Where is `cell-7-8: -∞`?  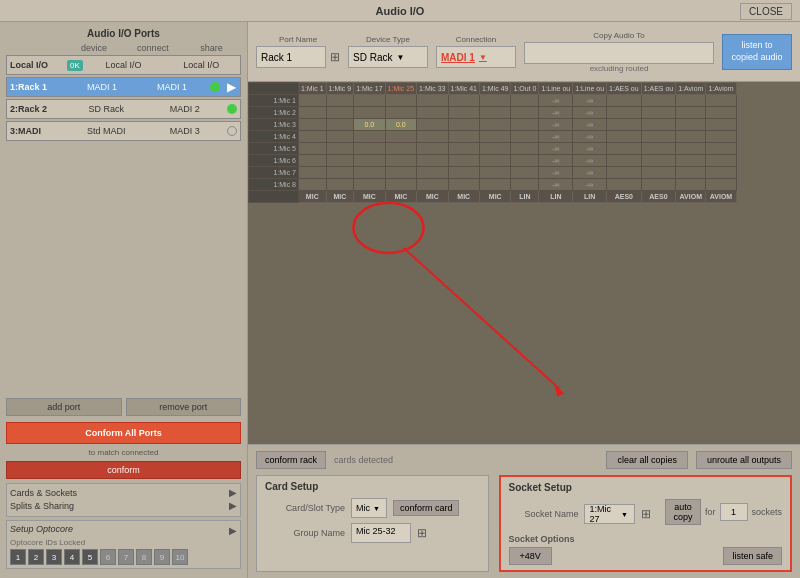
cell-7-8: -∞ is located at coordinates (556, 185).